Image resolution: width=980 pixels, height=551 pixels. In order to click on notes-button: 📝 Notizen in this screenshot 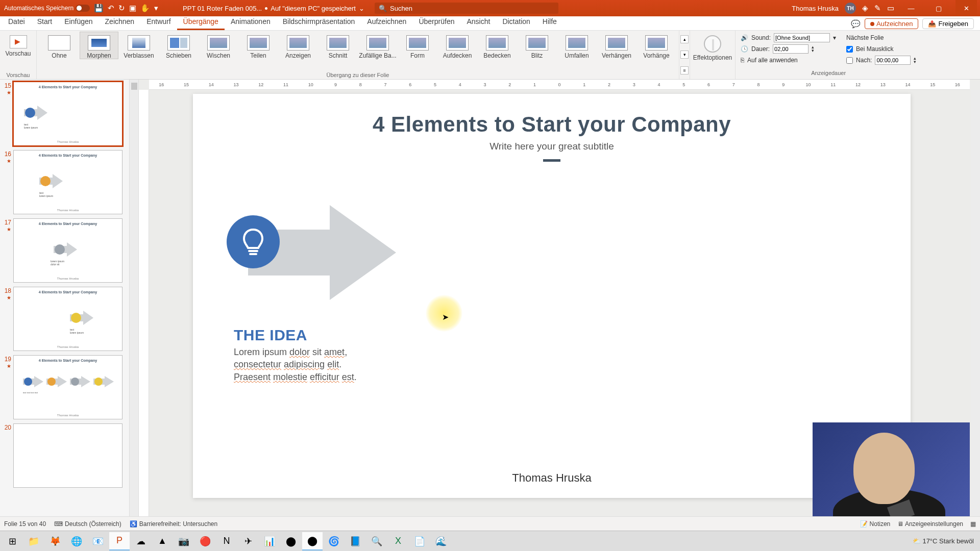, I will do `click(875, 524)`.